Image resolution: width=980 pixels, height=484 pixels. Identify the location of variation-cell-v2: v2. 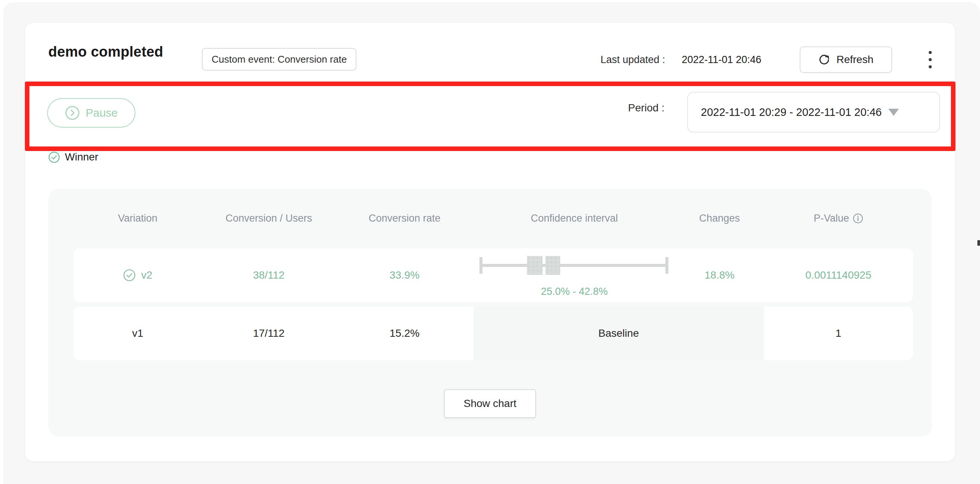
(138, 275).